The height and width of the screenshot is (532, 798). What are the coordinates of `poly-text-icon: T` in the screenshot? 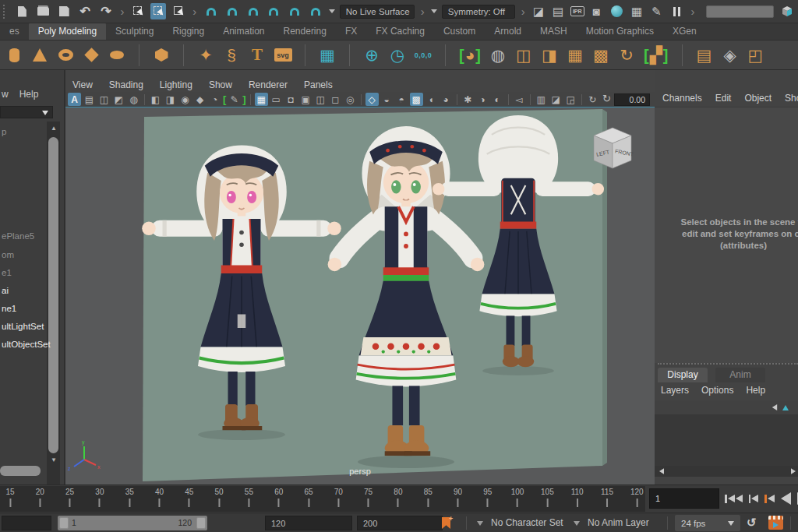 It's located at (257, 55).